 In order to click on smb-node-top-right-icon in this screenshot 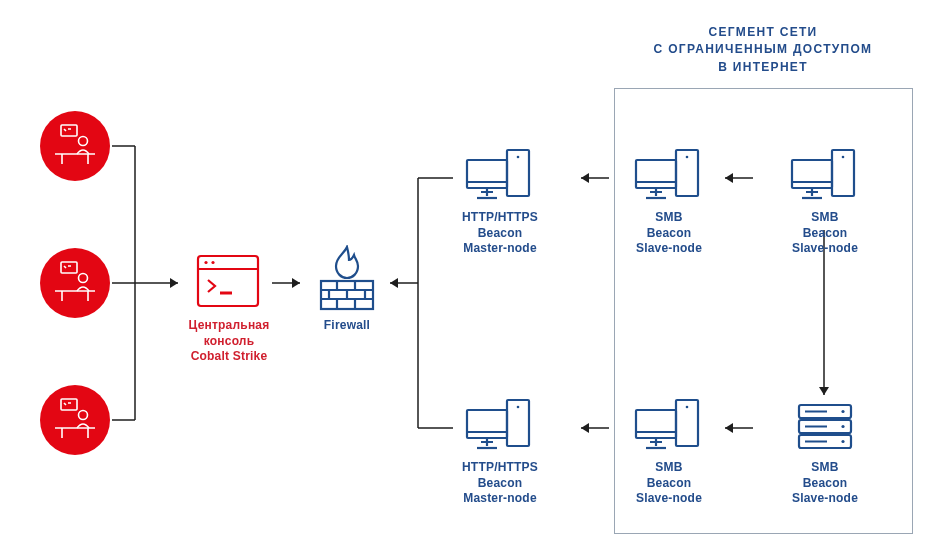, I will do `click(824, 178)`.